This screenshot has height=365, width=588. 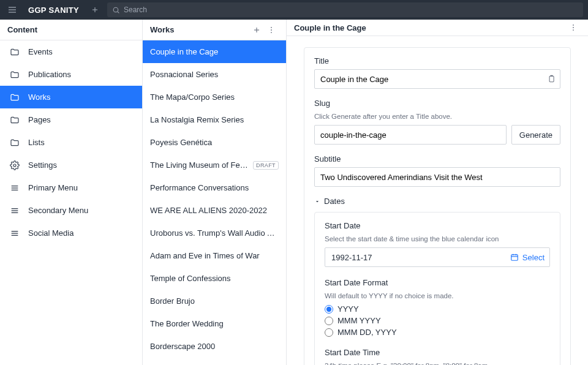 I want to click on work-item: Border Brujo, so click(x=214, y=301).